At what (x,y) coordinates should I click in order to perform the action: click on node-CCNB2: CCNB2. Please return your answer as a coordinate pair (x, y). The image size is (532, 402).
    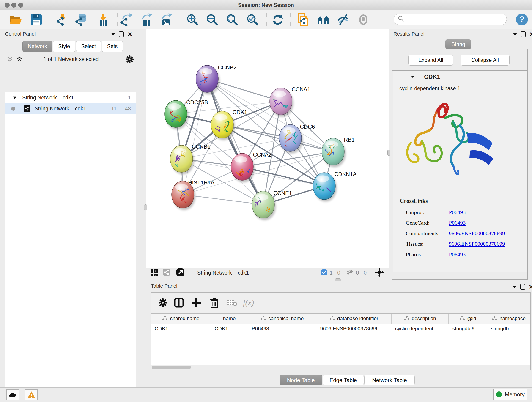
    Looking at the image, I should click on (216, 77).